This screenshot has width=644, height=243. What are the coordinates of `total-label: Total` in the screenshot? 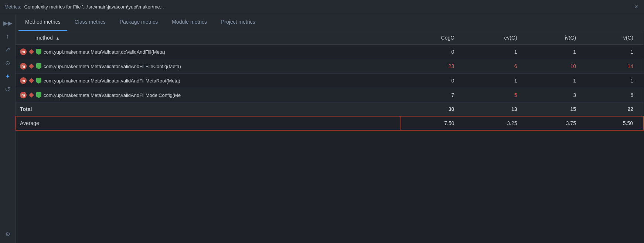 It's located at (208, 109).